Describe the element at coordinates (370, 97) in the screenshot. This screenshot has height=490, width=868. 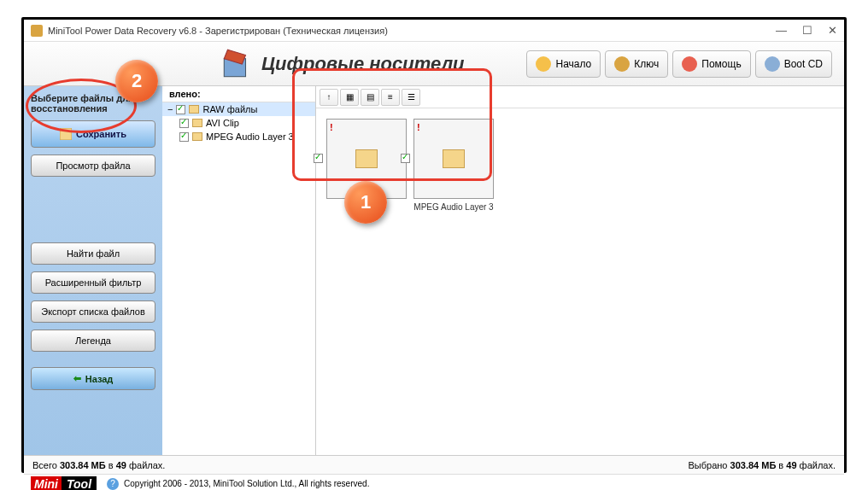
I see `toolbar-view2-icon: ▤` at that location.